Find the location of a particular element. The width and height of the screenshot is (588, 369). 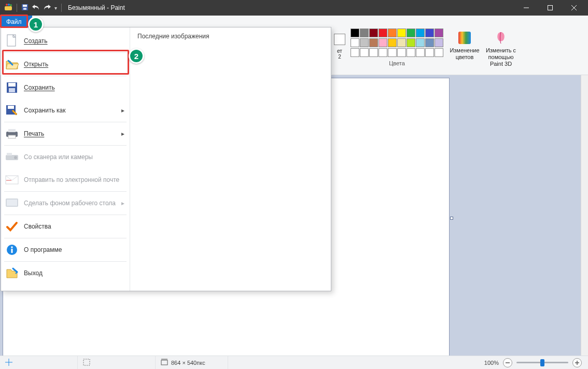

zoom-slider is located at coordinates (542, 363).